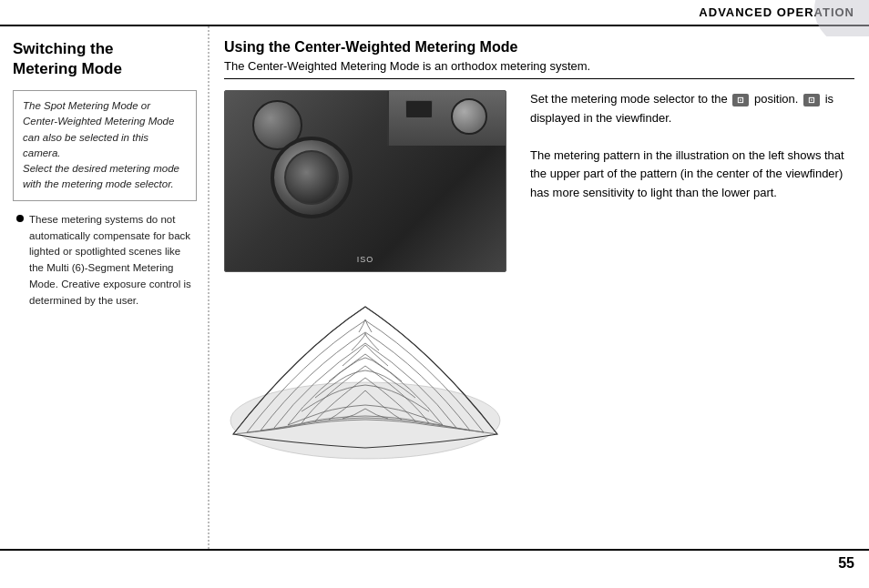 This screenshot has height=588, width=869. What do you see at coordinates (365, 370) in the screenshot?
I see `mesh-svg` at bounding box center [365, 370].